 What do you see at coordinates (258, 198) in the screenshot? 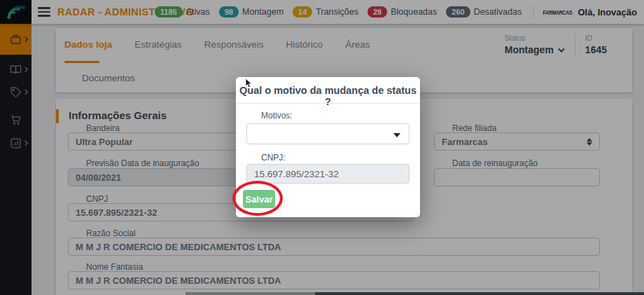
I see `red-circle-annotation` at bounding box center [258, 198].